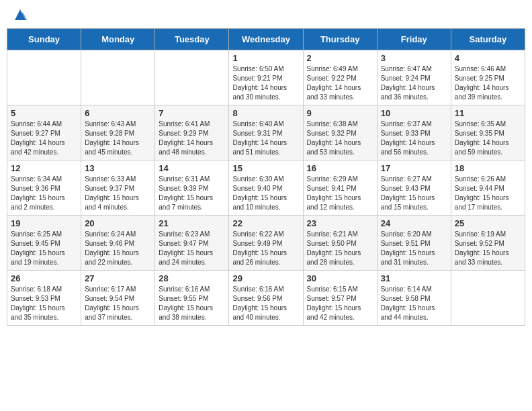 This screenshot has width=532, height=411. What do you see at coordinates (266, 40) in the screenshot?
I see `weekday-header-row: SundayMondayTuesdayWednesdayThursdayFrid…` at bounding box center [266, 40].